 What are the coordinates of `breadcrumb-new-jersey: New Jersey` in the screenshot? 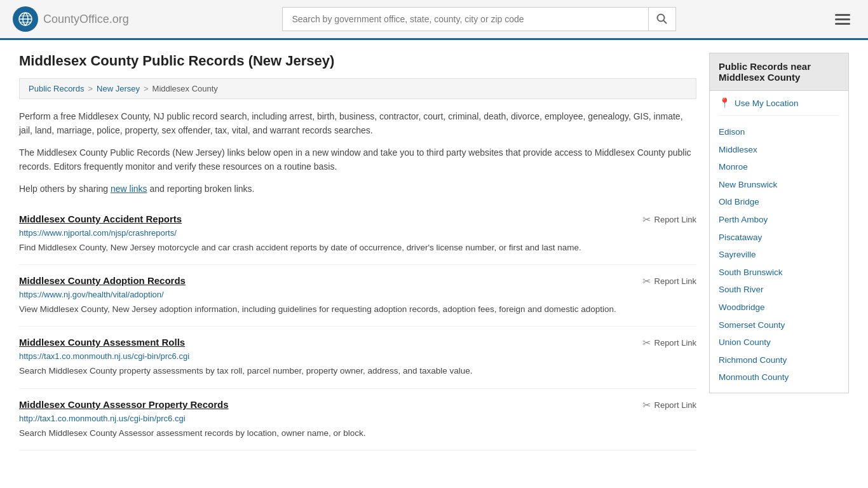 It's located at (118, 89).